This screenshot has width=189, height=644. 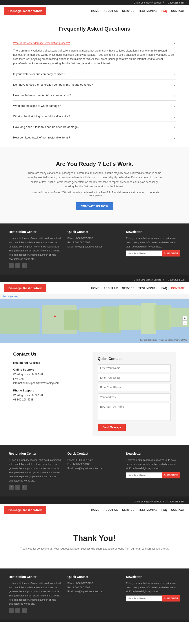 What do you see at coordinates (95, 11) in the screenshot?
I see `nav-home-1: HOME` at bounding box center [95, 11].